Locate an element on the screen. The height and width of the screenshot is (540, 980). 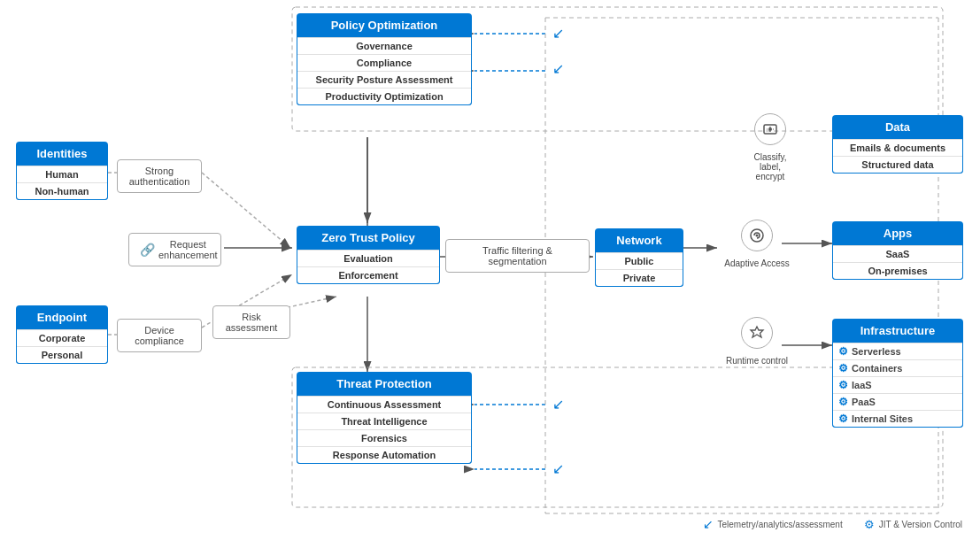
data-item-emails: Emails & documents is located at coordinates (898, 147).